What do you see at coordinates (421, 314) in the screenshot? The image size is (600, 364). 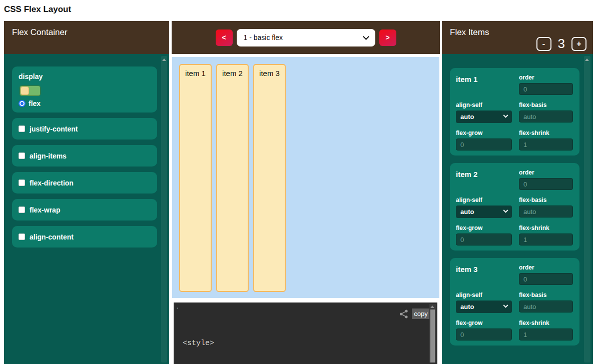 I see `copy-button: copy` at bounding box center [421, 314].